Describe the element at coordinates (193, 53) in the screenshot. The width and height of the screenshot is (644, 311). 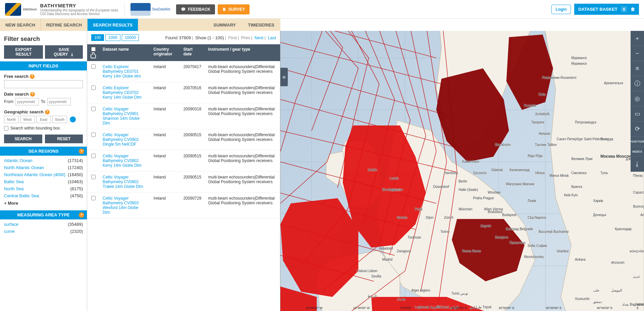
I see `col-start: Start date` at that location.